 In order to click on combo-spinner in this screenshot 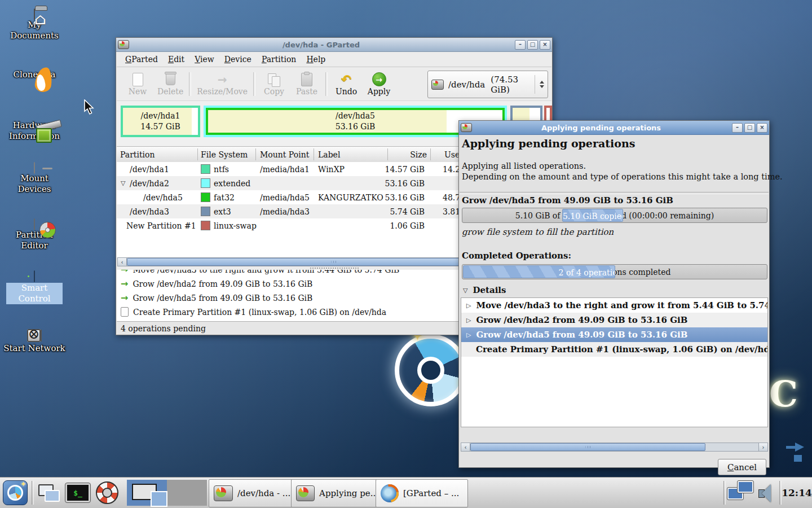, I will do `click(539, 85)`.